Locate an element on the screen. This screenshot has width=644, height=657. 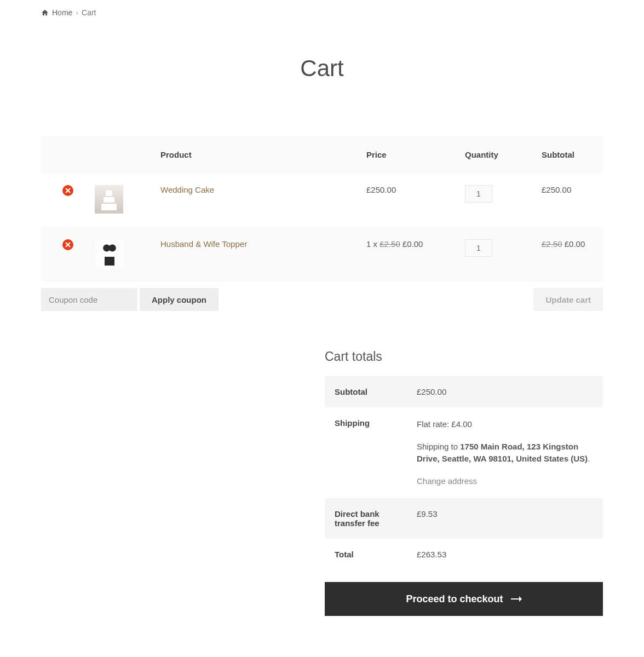
subtotal-value: £250.00 is located at coordinates (556, 189).